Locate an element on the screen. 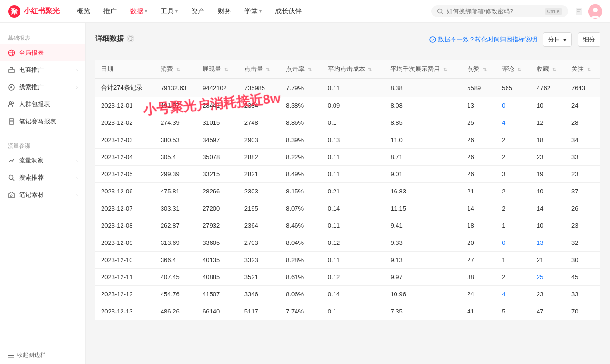  summary-saves: 4762 is located at coordinates (548, 88).